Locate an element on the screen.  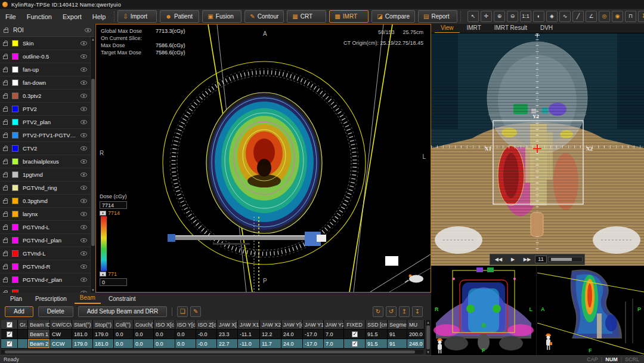
larynx: larynx is located at coordinates (45, 214).